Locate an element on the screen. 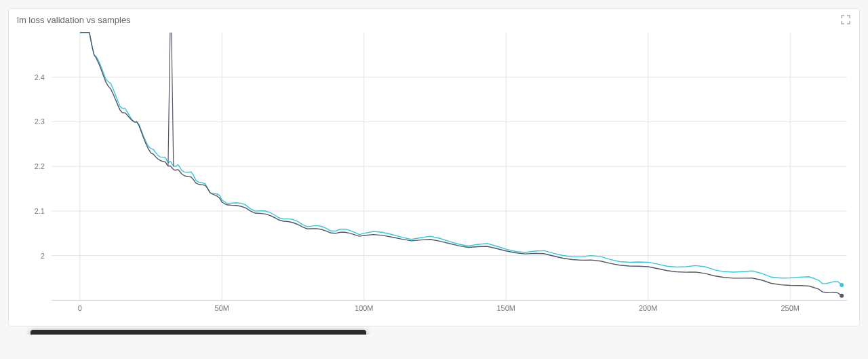 The height and width of the screenshot is (359, 868). svg-text: 250M is located at coordinates (789, 308).